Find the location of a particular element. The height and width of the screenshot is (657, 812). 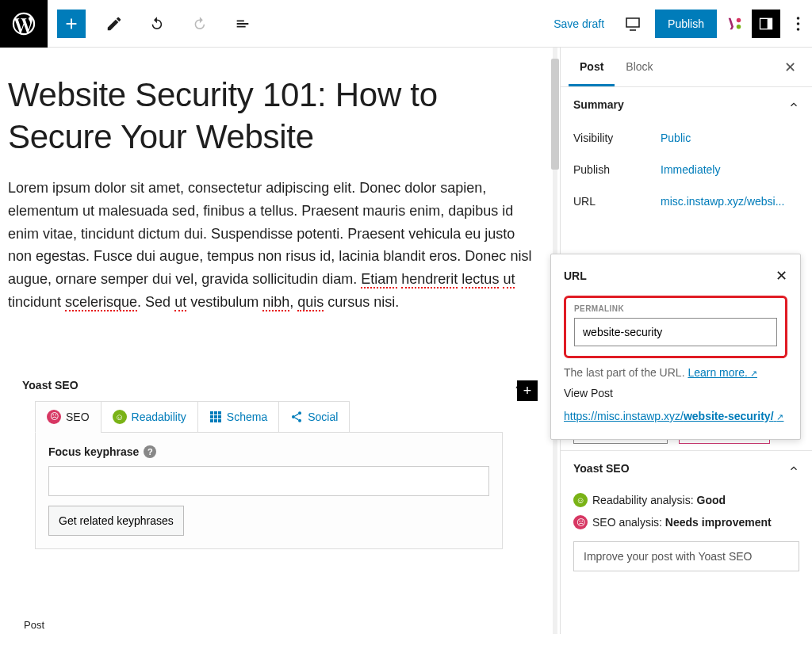

post-title: Website Security 101: How to Secure Your… is located at coordinates (273, 116).